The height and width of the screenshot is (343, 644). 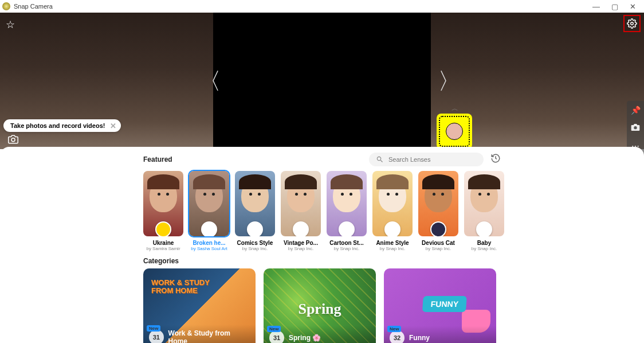 I want to click on category-overlay: New 32 Funny, so click(x=440, y=334).